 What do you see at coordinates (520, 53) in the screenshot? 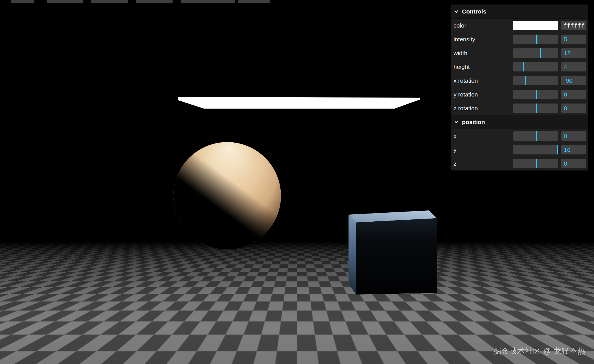
I see `control-row-width: width 12` at bounding box center [520, 53].